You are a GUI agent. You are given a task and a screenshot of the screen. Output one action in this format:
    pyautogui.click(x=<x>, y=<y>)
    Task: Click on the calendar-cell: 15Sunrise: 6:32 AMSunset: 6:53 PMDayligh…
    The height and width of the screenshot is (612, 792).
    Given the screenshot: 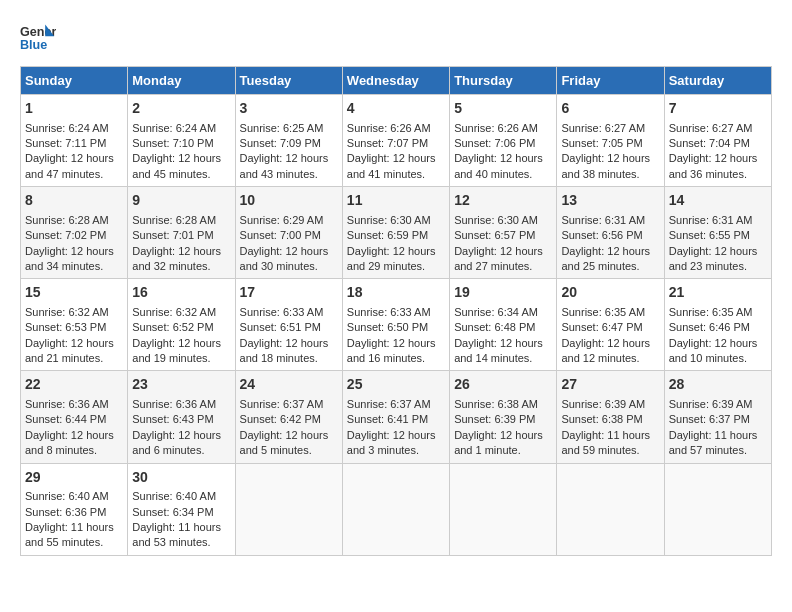 What is the action you would take?
    pyautogui.click(x=74, y=325)
    